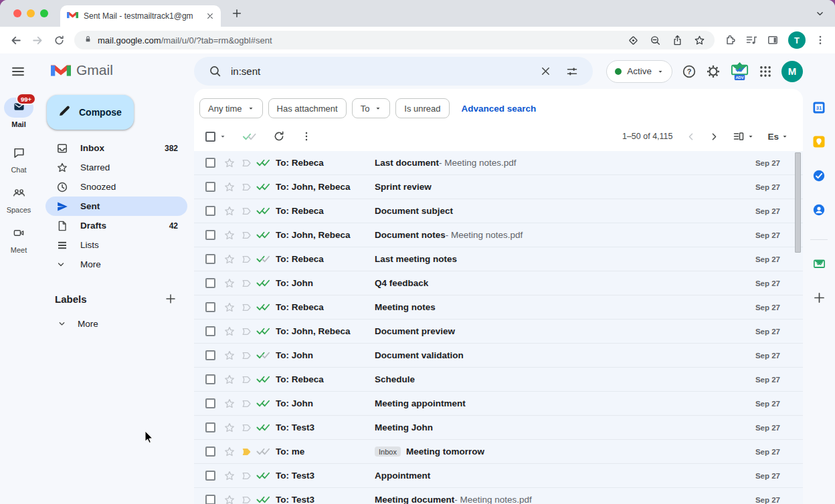 The width and height of the screenshot is (835, 504). What do you see at coordinates (572, 72) in the screenshot?
I see `search-options-icon` at bounding box center [572, 72].